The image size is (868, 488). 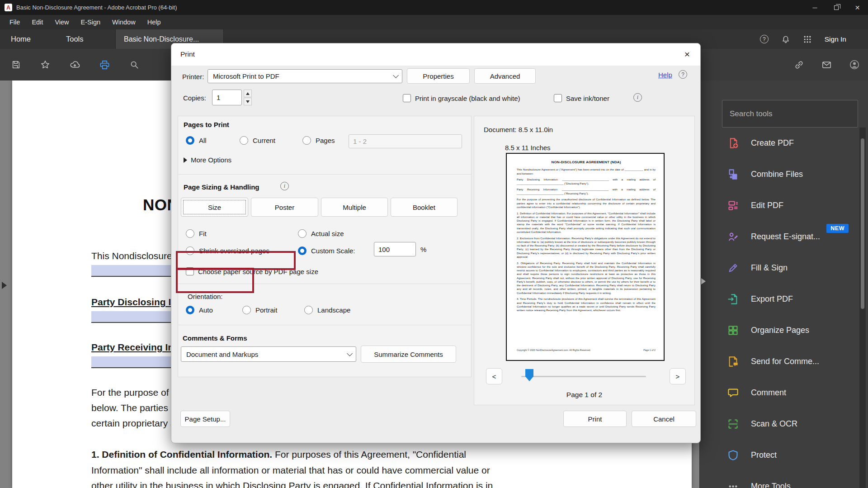 I want to click on percent-label: %, so click(x=423, y=250).